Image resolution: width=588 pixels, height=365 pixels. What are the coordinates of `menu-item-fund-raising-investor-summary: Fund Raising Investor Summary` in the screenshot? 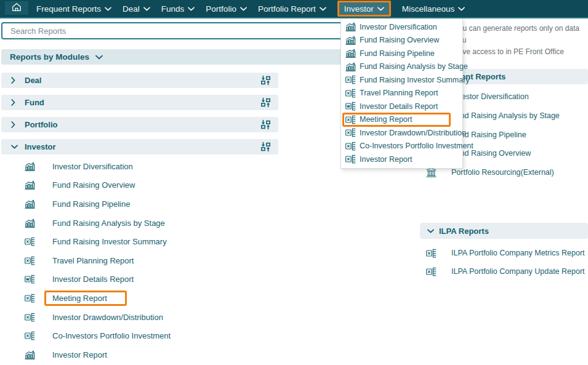 It's located at (401, 80).